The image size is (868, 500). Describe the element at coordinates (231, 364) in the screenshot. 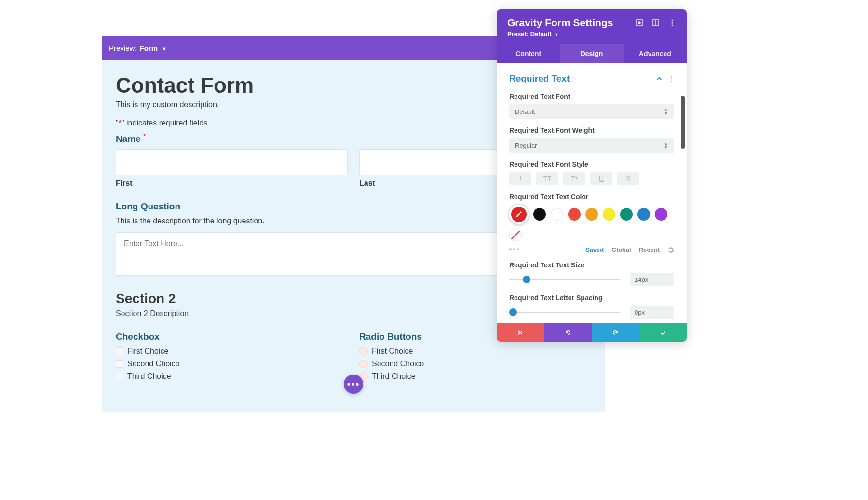

I see `checkbox-item: Second Choice` at that location.